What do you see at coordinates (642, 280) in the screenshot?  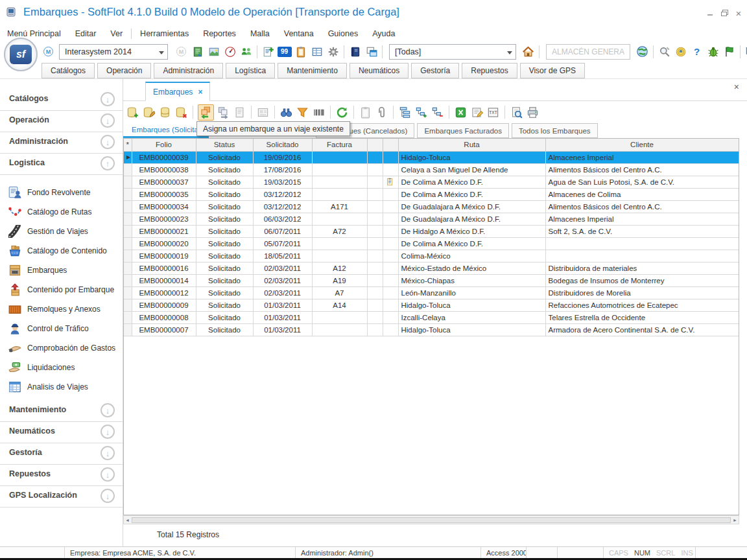 I see `cell-cliente: Bodegas de Insumos de Monterrey` at bounding box center [642, 280].